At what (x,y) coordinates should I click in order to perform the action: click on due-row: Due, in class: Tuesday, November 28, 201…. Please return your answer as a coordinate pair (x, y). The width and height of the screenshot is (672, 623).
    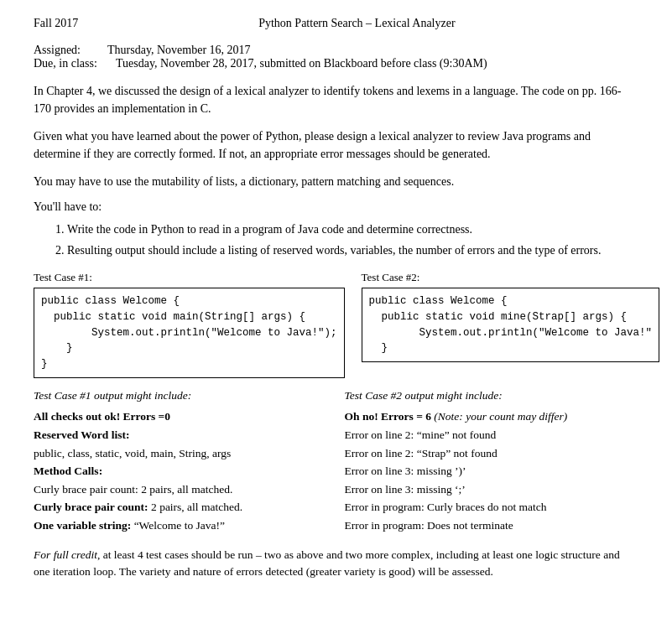
    Looking at the image, I should click on (336, 64).